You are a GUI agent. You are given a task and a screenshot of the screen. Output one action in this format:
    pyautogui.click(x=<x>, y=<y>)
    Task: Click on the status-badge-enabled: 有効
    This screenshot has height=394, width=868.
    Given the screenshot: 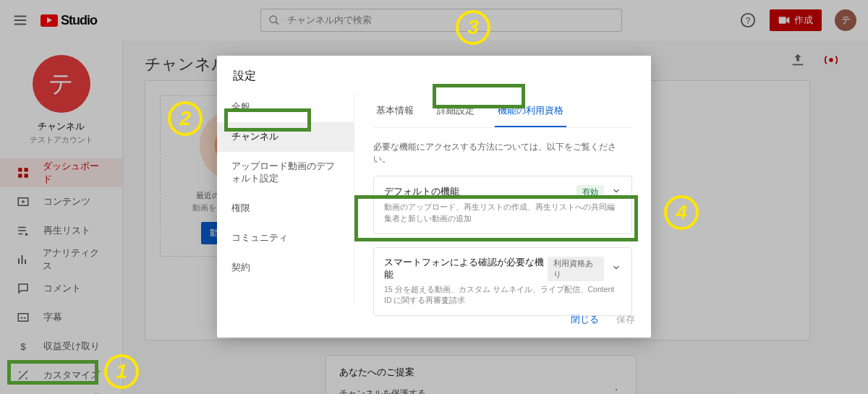 What is the action you would take?
    pyautogui.click(x=590, y=192)
    